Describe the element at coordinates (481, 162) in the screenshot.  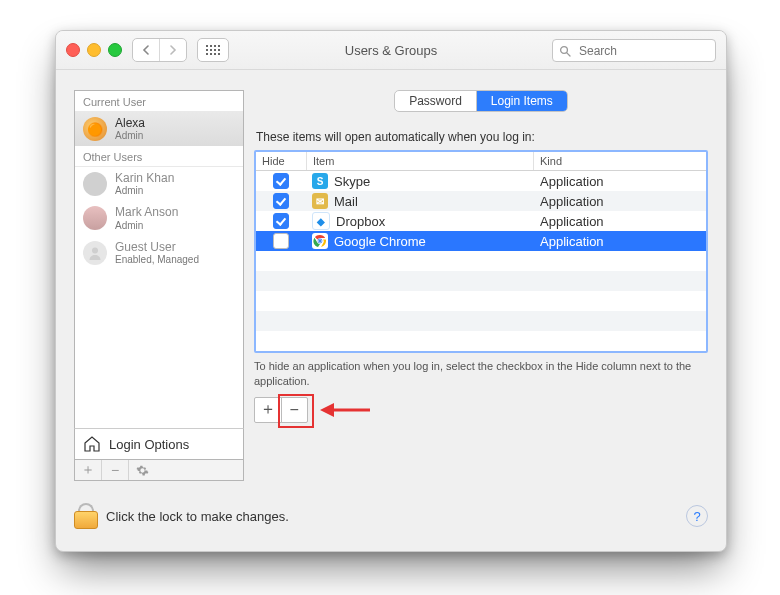
I see `table-header: Hide Item Kind` at that location.